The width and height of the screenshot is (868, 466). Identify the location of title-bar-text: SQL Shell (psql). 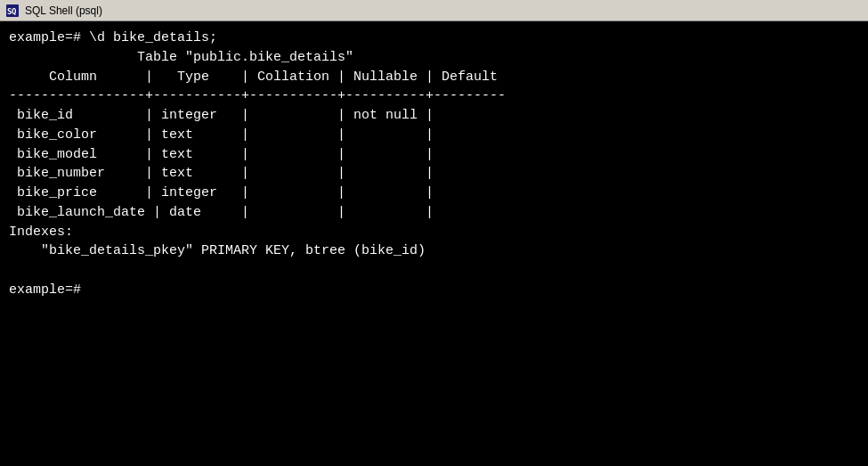
(443, 11).